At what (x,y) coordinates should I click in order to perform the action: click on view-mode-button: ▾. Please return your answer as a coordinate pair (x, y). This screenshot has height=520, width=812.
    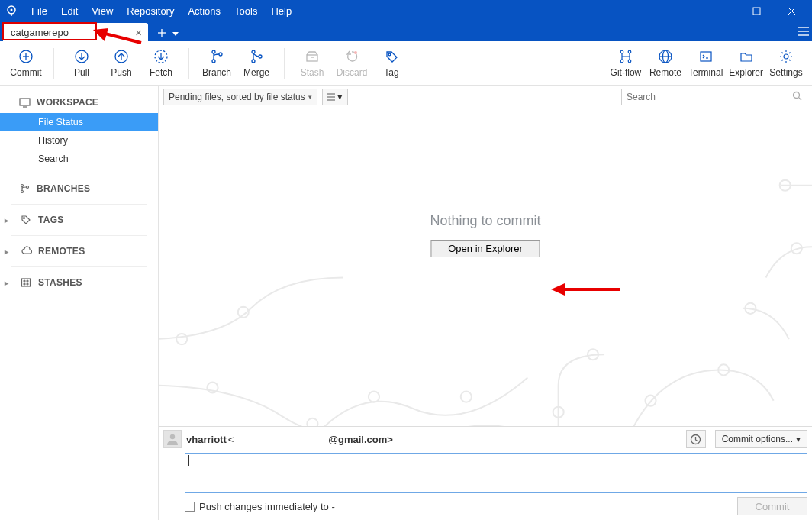
    Looking at the image, I should click on (335, 97).